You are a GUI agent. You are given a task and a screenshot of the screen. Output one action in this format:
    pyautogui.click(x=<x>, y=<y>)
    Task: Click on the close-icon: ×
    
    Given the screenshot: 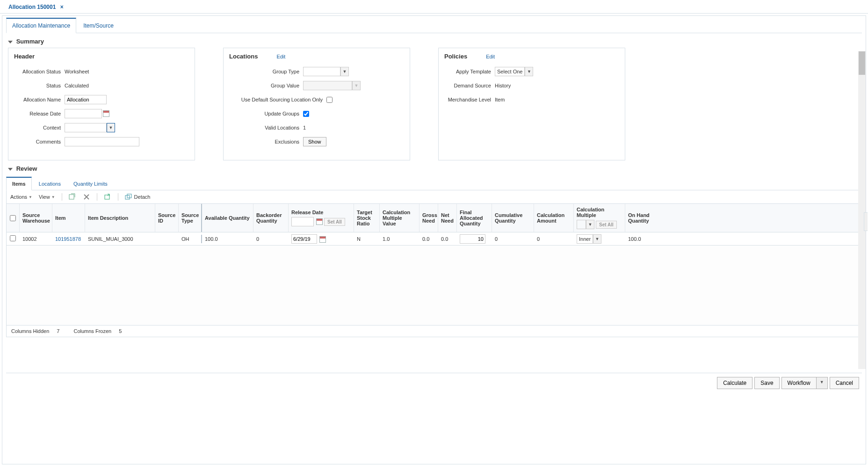 What is the action you would take?
    pyautogui.click(x=62, y=7)
    